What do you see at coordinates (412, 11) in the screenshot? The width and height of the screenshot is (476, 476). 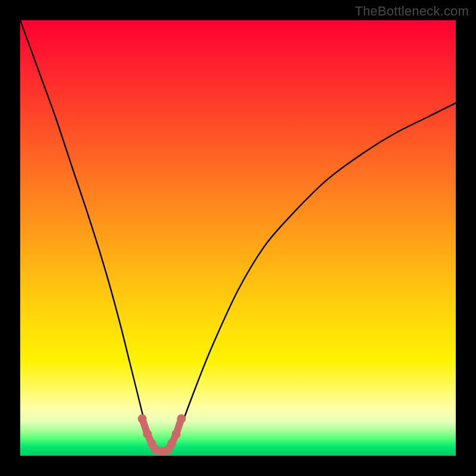 I see `watermark-text: TheBottleneck.com` at bounding box center [412, 11].